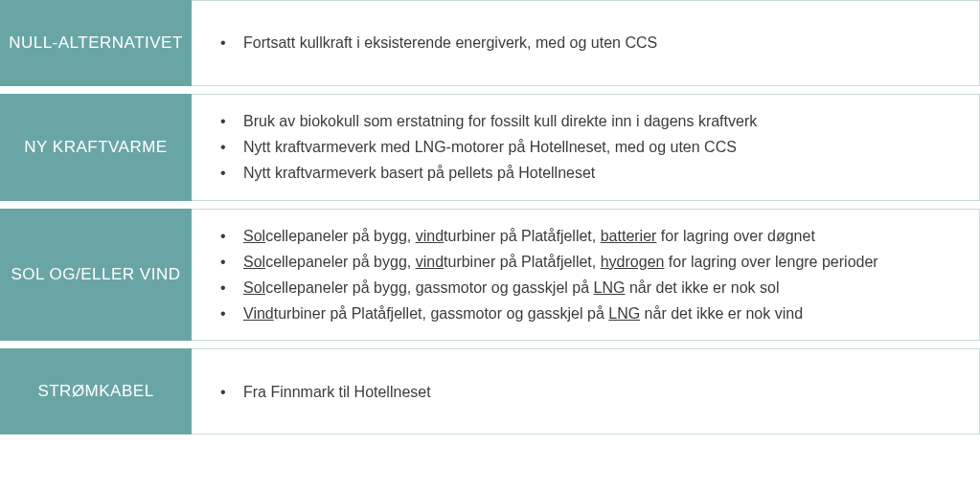 This screenshot has width=980, height=490. Describe the element at coordinates (586, 43) in the screenshot. I see `row-content: Fortsatt kullkraft i eksisterende energi…` at that location.